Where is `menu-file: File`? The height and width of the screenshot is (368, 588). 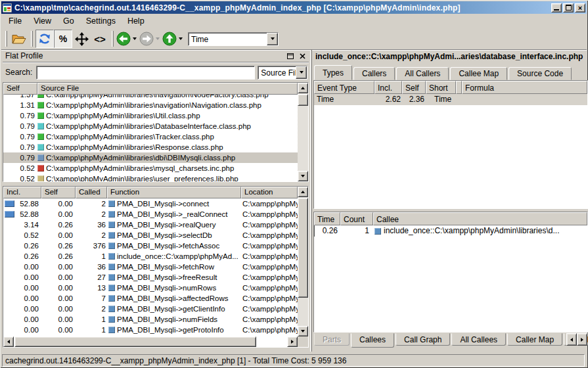
menu-file: File is located at coordinates (15, 21).